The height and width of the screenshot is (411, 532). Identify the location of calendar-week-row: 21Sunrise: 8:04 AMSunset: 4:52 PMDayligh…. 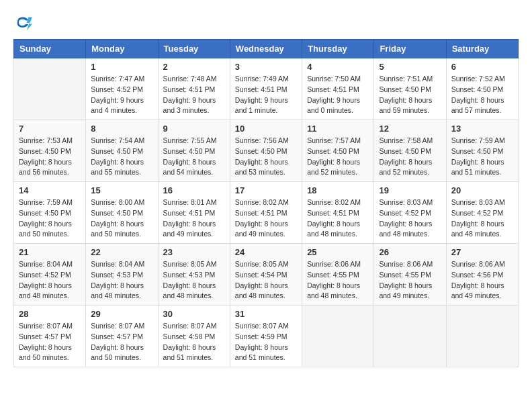
(266, 275).